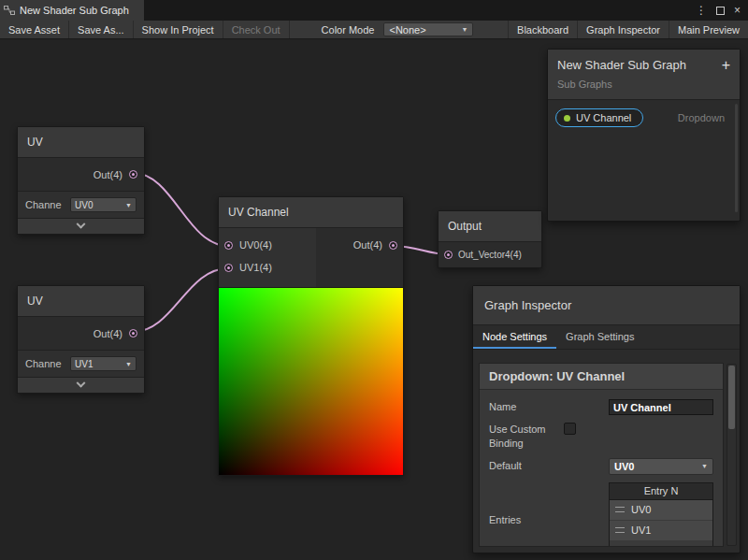 This screenshot has height=560, width=748. I want to click on window-controls: ⋮ ×, so click(722, 10).